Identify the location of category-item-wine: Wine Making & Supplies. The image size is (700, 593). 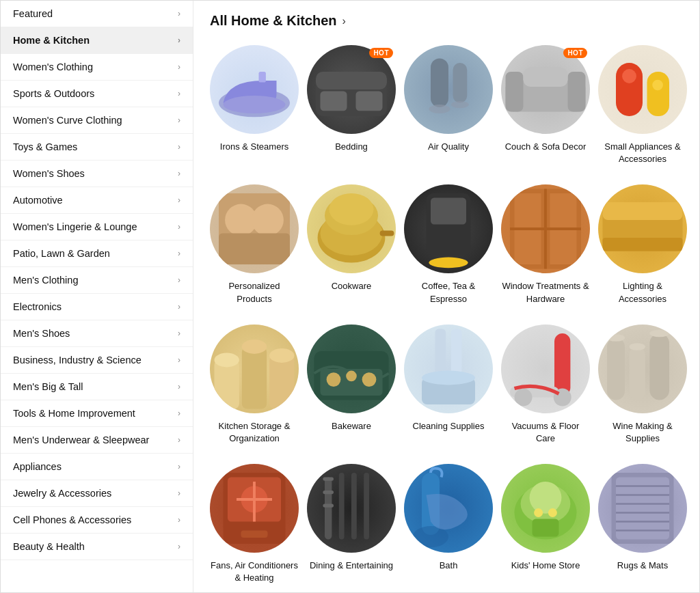
(643, 385).